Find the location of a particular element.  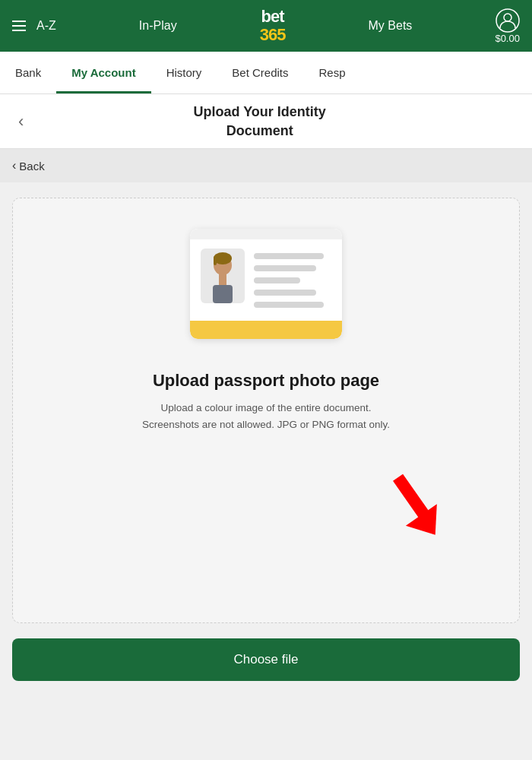

back-chevron-icon: ‹ is located at coordinates (14, 166).